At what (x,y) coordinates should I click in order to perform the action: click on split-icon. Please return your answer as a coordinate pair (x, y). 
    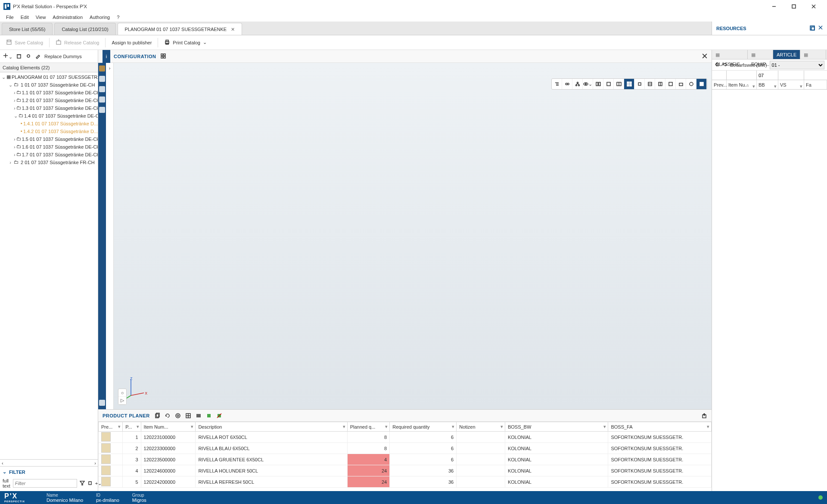
    Looking at the image, I should click on (598, 84).